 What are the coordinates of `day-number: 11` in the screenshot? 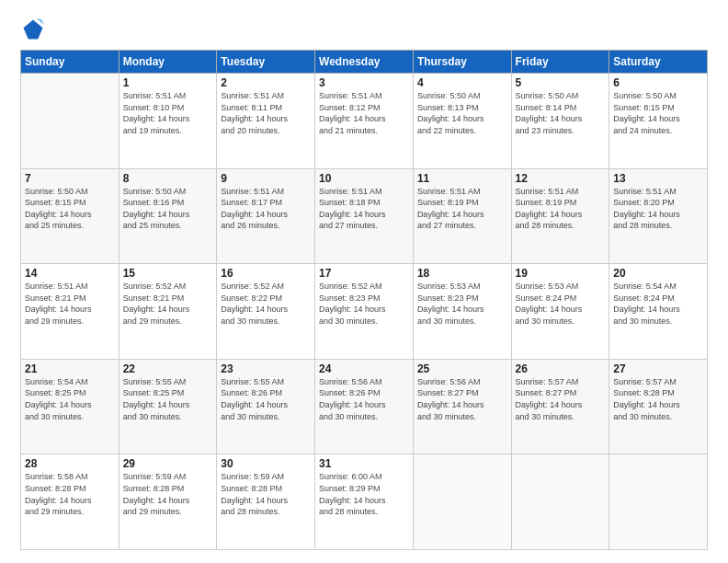 It's located at (462, 178).